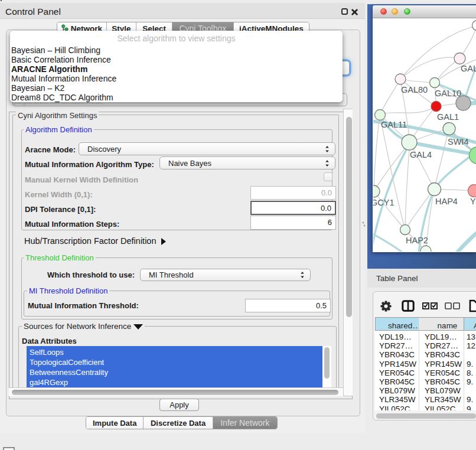  What do you see at coordinates (420, 155) in the screenshot?
I see `svg-text: GAL4` at bounding box center [420, 155].